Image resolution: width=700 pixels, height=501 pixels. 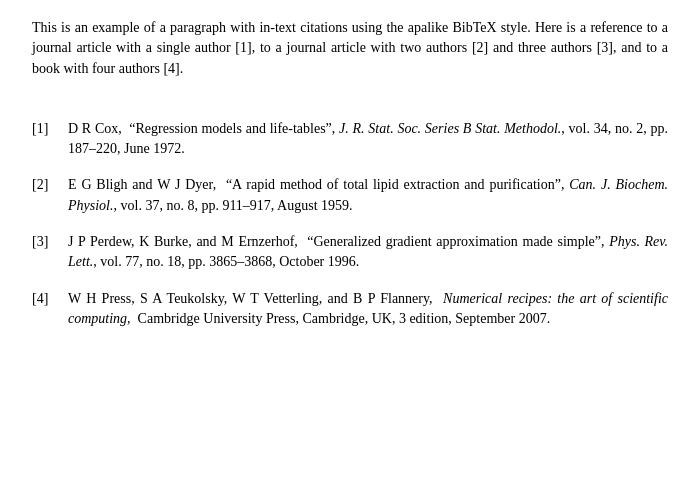 What do you see at coordinates (50, 252) in the screenshot?
I see `ref-label-3: [3]` at bounding box center [50, 252].